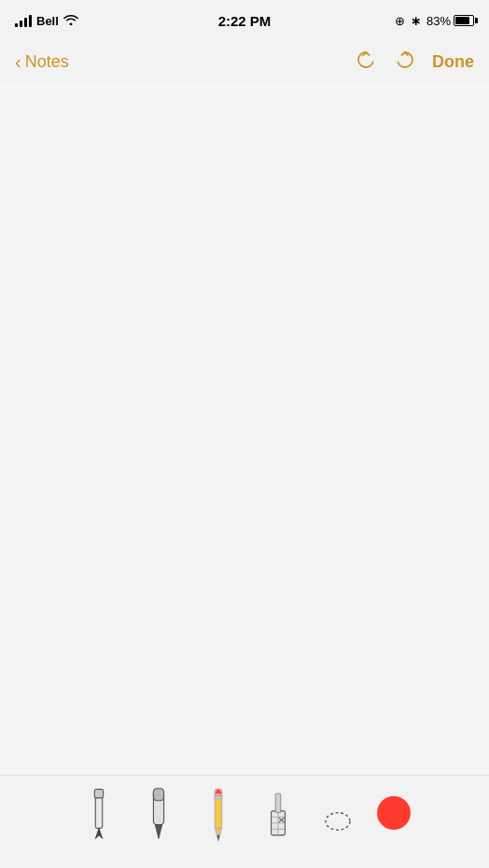 This screenshot has width=489, height=868. What do you see at coordinates (42, 62) in the screenshot?
I see `back-button: ‹ Notes` at bounding box center [42, 62].